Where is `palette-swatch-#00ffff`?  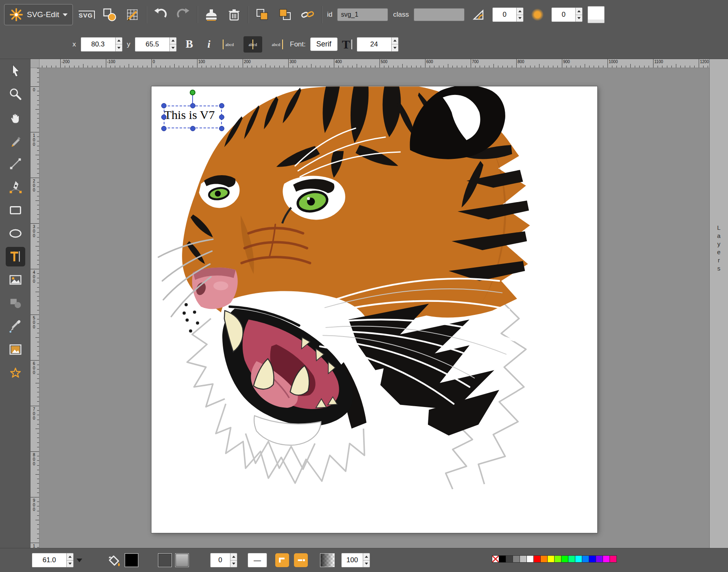 palette-swatch-#00ffff is located at coordinates (579, 559).